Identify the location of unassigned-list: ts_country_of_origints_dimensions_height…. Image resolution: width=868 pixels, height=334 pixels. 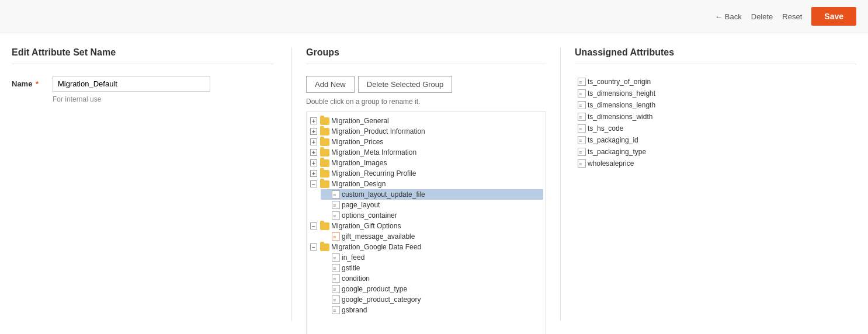
(716, 123).